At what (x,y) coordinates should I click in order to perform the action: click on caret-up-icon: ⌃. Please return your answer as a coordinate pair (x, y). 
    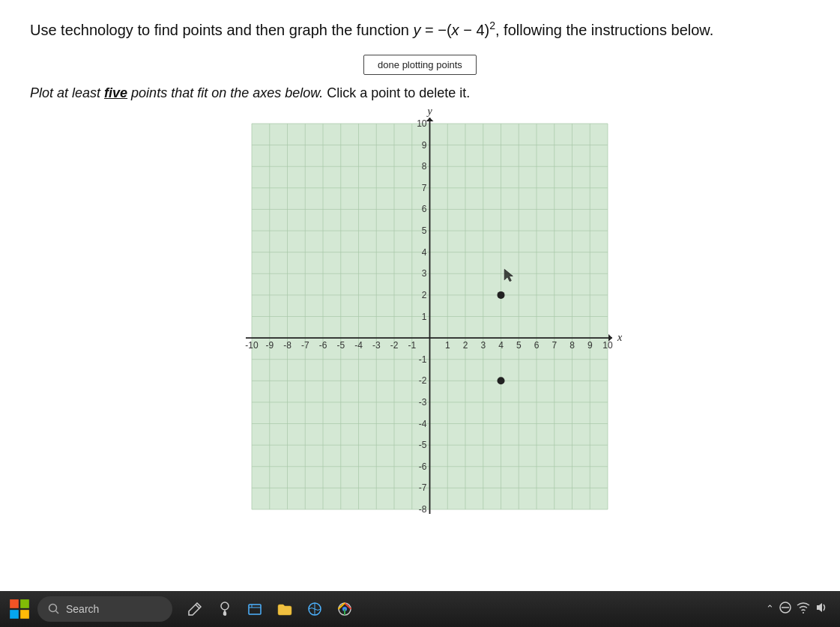
    Looking at the image, I should click on (770, 609).